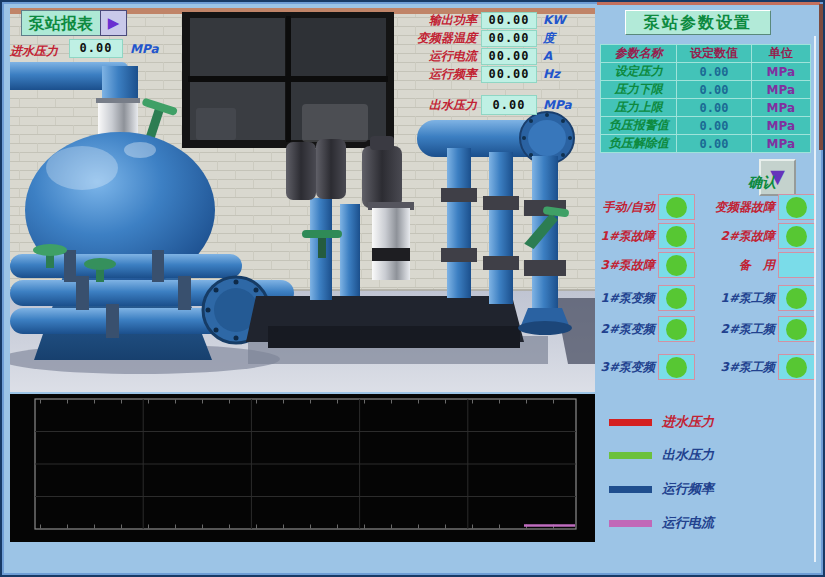 The height and width of the screenshot is (577, 825). What do you see at coordinates (737, 236) in the screenshot?
I see `pump2-fault-label: 2#泵故障` at bounding box center [737, 236].